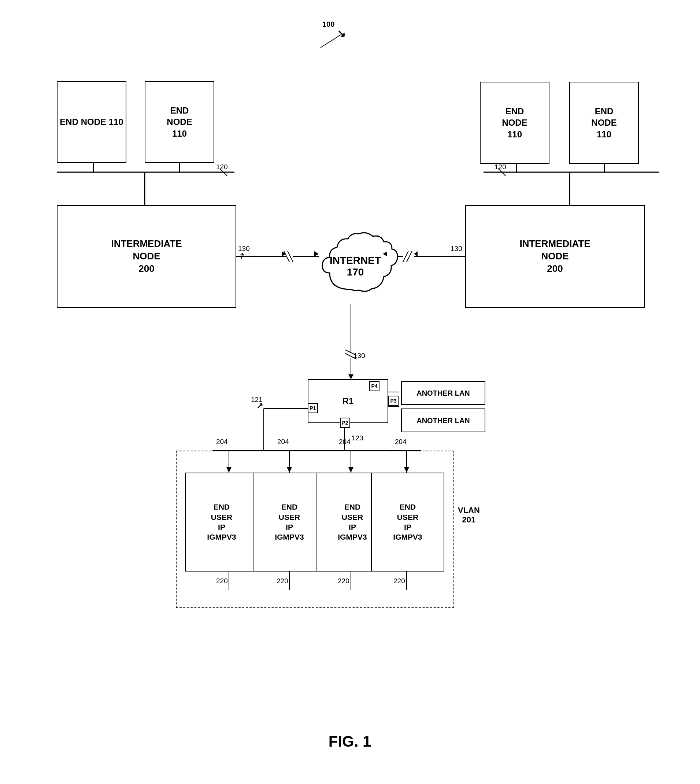 This screenshot has height=784, width=700. What do you see at coordinates (443, 393) in the screenshot?
I see `another-lan-1: ANOTHER LAN` at bounding box center [443, 393].